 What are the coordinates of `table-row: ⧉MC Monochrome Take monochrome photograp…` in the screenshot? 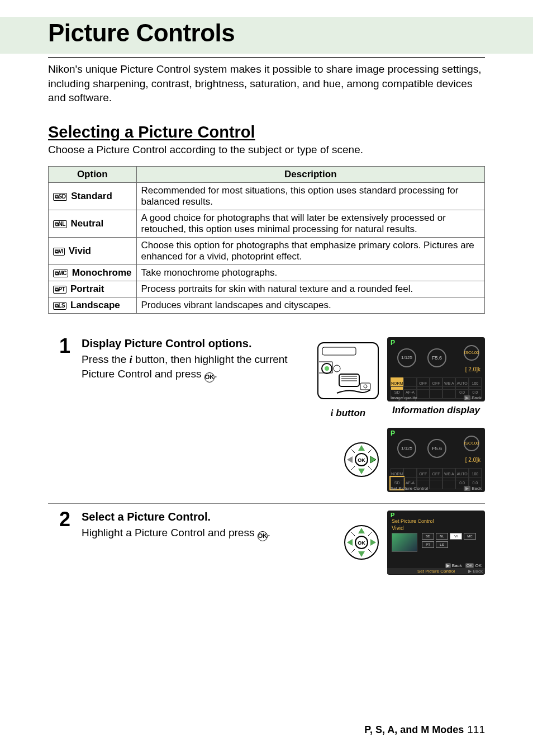 It's located at (267, 273).